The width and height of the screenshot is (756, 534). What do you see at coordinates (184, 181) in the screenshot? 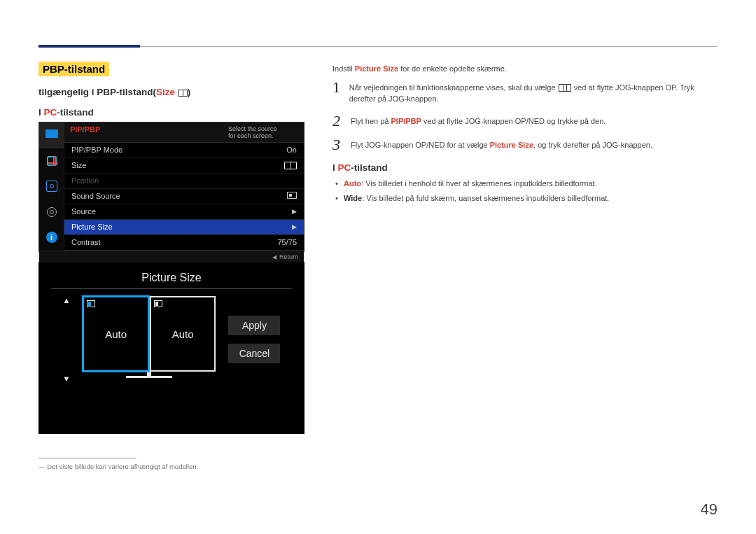
I see `osd-row-position: Position` at bounding box center [184, 181].